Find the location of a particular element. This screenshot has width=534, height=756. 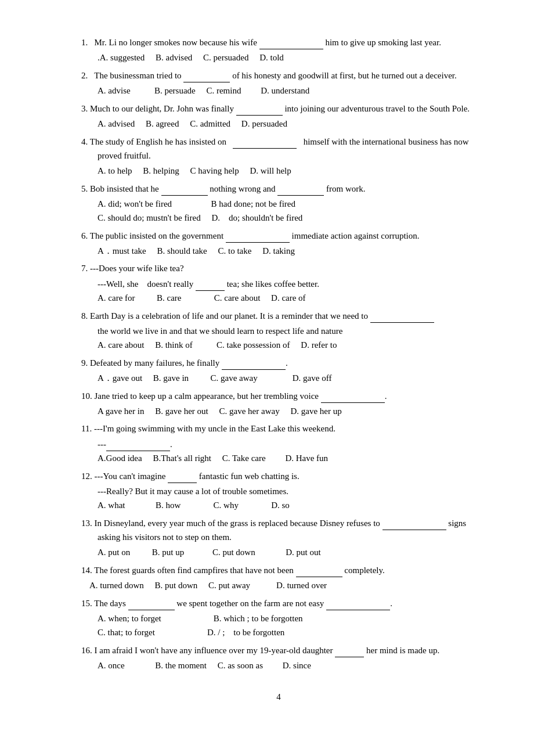

q2-blank is located at coordinates (207, 75).